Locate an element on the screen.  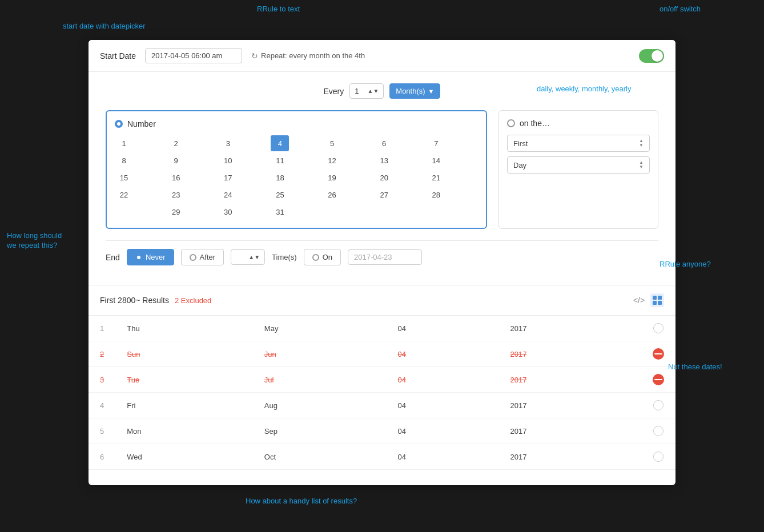
cal-day-11: 11 is located at coordinates (280, 160).